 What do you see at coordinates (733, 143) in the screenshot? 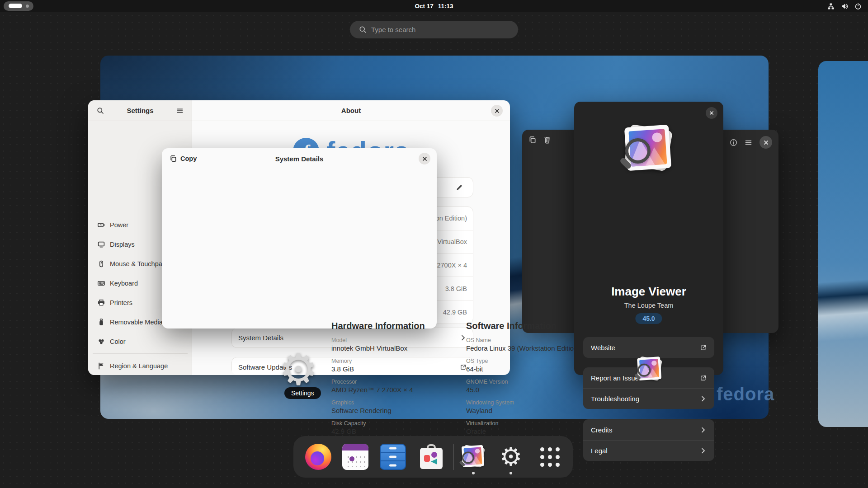
I see `info-circle-icon` at bounding box center [733, 143].